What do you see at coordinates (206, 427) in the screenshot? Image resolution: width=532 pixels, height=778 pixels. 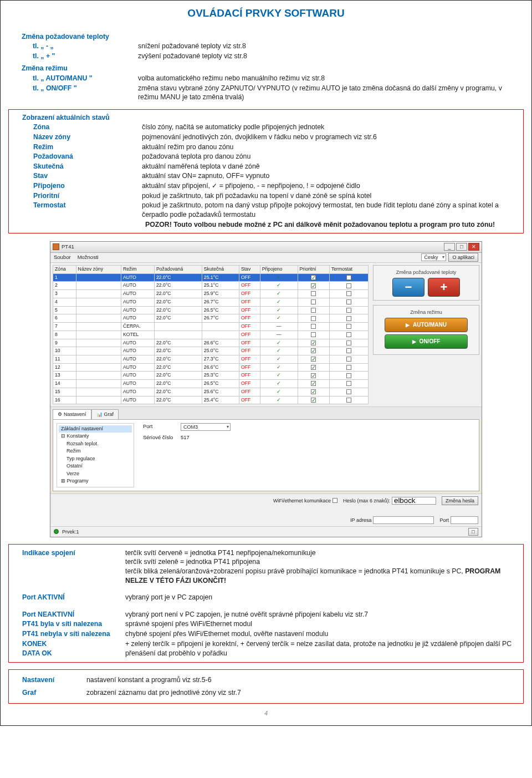 I see `cfg-port-dropdown: COM3` at bounding box center [206, 427].